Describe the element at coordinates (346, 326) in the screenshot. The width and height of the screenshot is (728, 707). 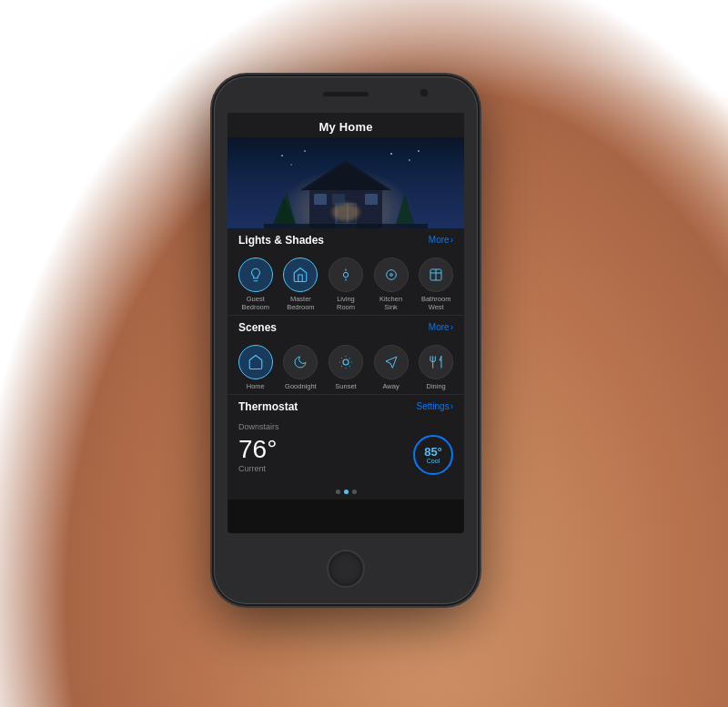
I see `scenes-section-header: Scenes More ›` at that location.